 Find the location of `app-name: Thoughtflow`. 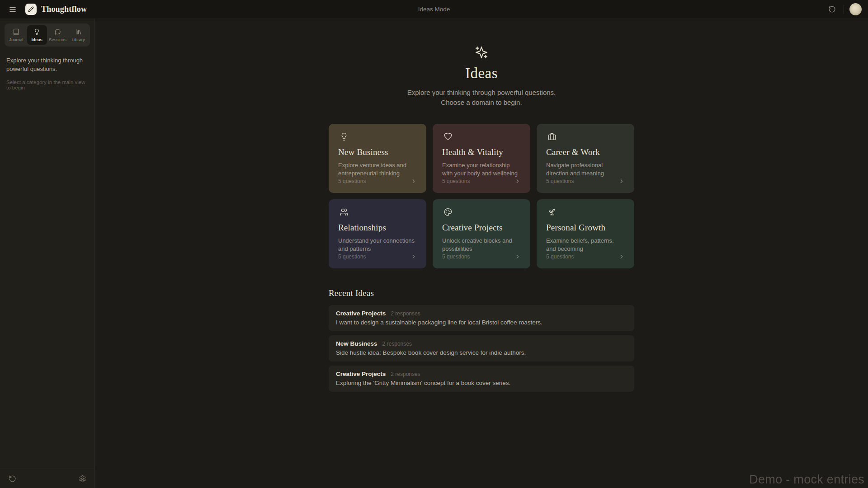

app-name: Thoughtflow is located at coordinates (64, 9).